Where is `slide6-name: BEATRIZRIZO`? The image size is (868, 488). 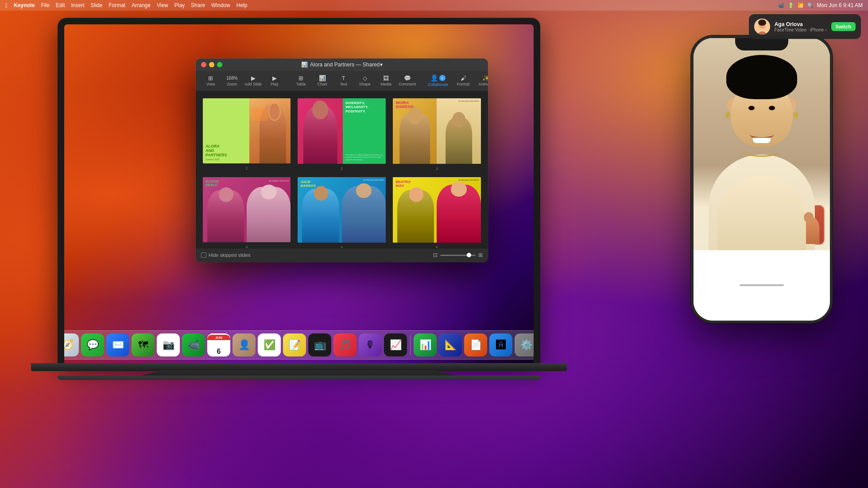
slide6-name: BEATRIZRIZO is located at coordinates (403, 184).